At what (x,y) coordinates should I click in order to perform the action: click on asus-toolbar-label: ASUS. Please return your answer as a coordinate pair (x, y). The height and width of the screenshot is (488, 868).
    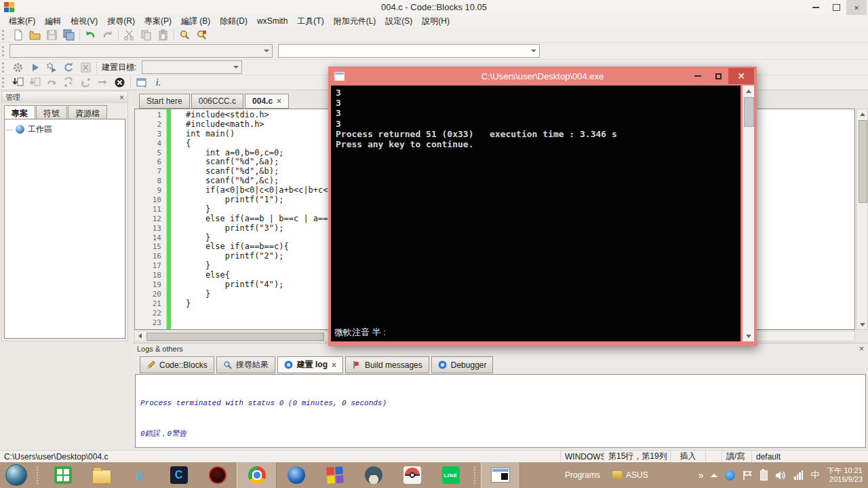
    Looking at the image, I should click on (637, 475).